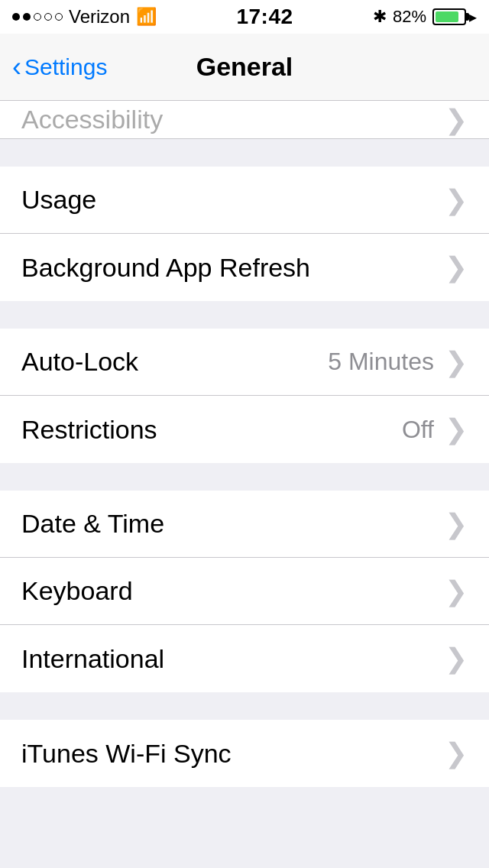 This screenshot has height=868, width=489. I want to click on keyboard-chevron-icon: ❯, so click(456, 591).